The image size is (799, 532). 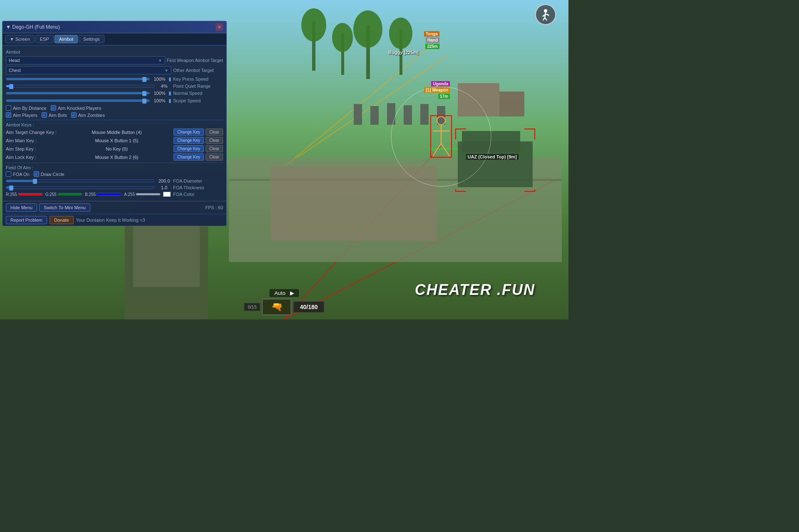 I want to click on aim-target-change-key-button: Change Key, so click(x=189, y=132).